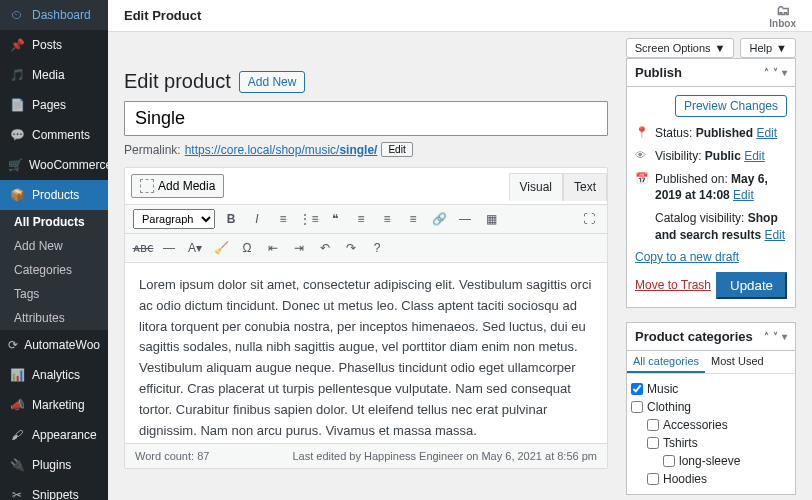  Describe the element at coordinates (17, 195) in the screenshot. I see `package-icon: 📦` at that location.